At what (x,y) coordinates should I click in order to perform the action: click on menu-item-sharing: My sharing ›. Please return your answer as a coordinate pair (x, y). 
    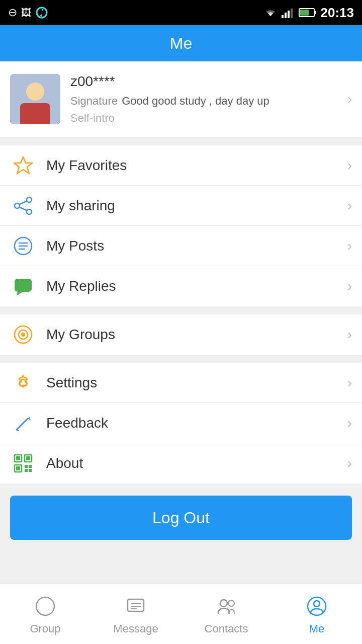
    Looking at the image, I should click on (181, 206).